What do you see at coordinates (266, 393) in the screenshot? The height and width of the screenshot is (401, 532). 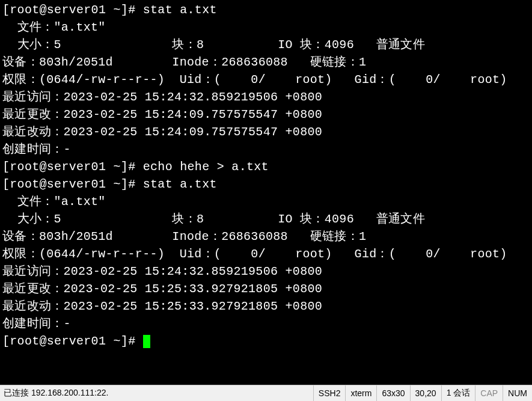 I see `status-bar: 已连接 192.168.200.111:22. SSH2 xterm 63x30…` at bounding box center [266, 393].